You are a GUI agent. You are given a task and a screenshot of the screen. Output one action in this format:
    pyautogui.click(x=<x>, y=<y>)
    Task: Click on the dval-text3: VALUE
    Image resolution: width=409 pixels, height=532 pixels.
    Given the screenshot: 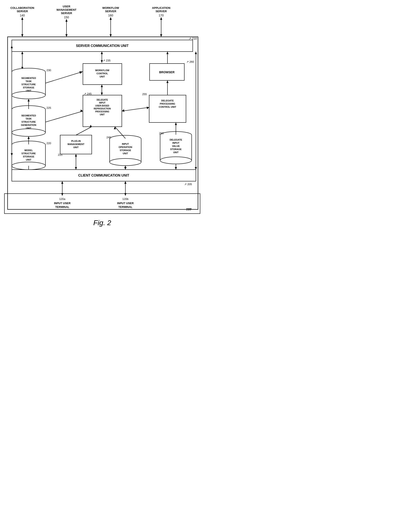 What is the action you would take?
    pyautogui.click(x=176, y=146)
    